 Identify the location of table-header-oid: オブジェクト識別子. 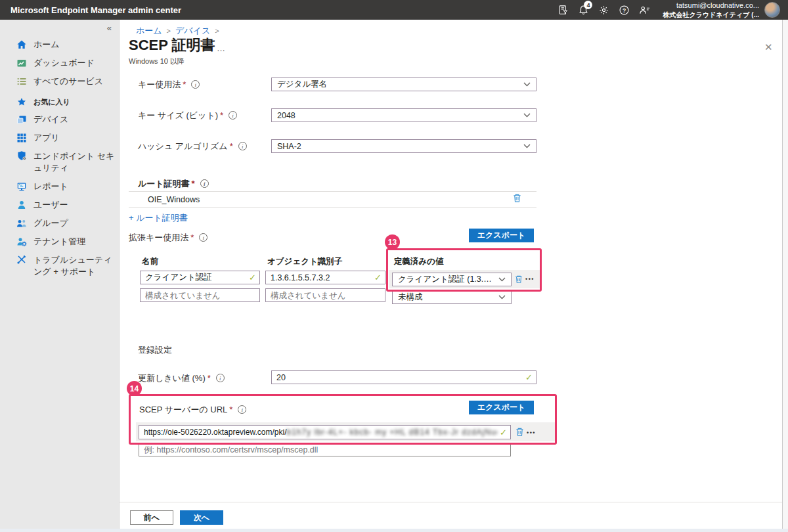
(305, 261).